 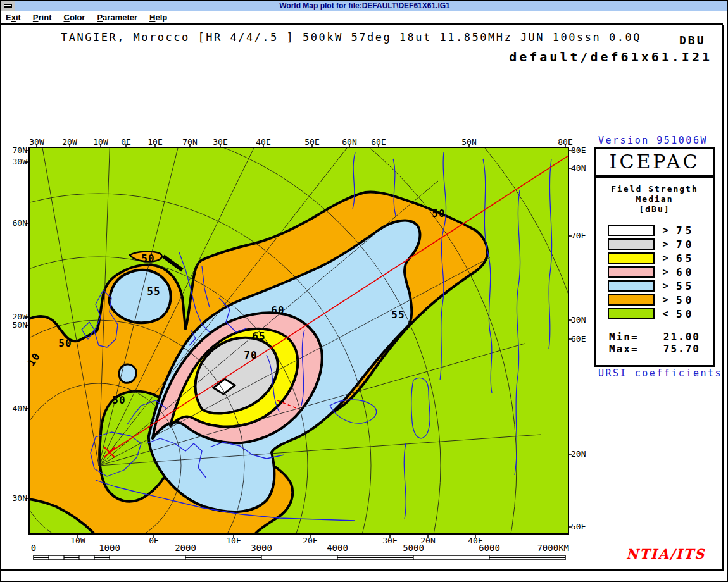 I want to click on right-axis-labels: 80E 40N 70E 30N 60E 20N 50E, so click(x=579, y=338).